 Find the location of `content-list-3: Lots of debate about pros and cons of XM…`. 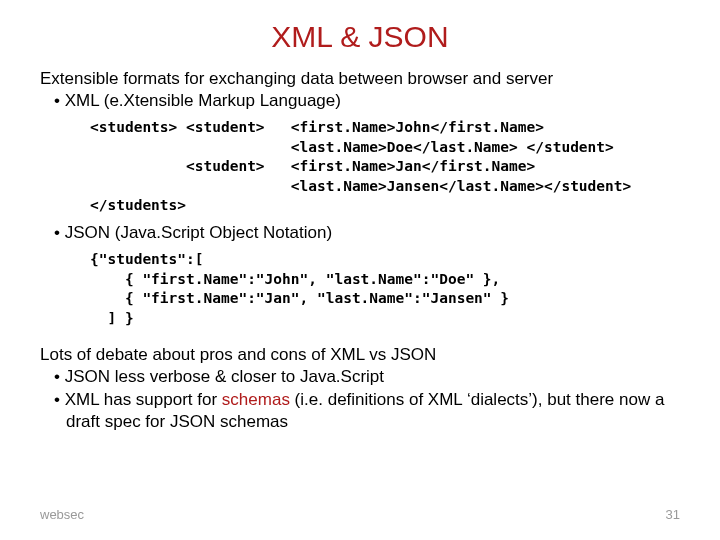

content-list-3: Lots of debate about pros and cons of XM… is located at coordinates (360, 388).